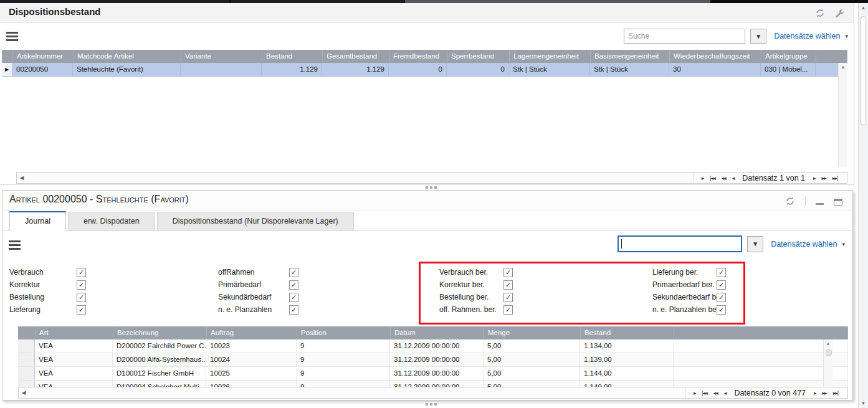 The width and height of the screenshot is (868, 408). I want to click on column-header-menge: Menge, so click(532, 333).